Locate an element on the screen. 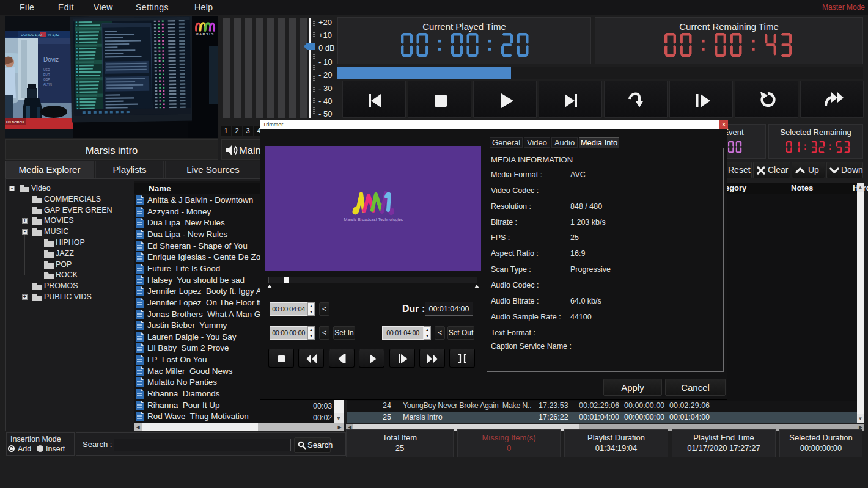 This screenshot has height=488, width=868. svg-text: GBP is located at coordinates (46, 79).